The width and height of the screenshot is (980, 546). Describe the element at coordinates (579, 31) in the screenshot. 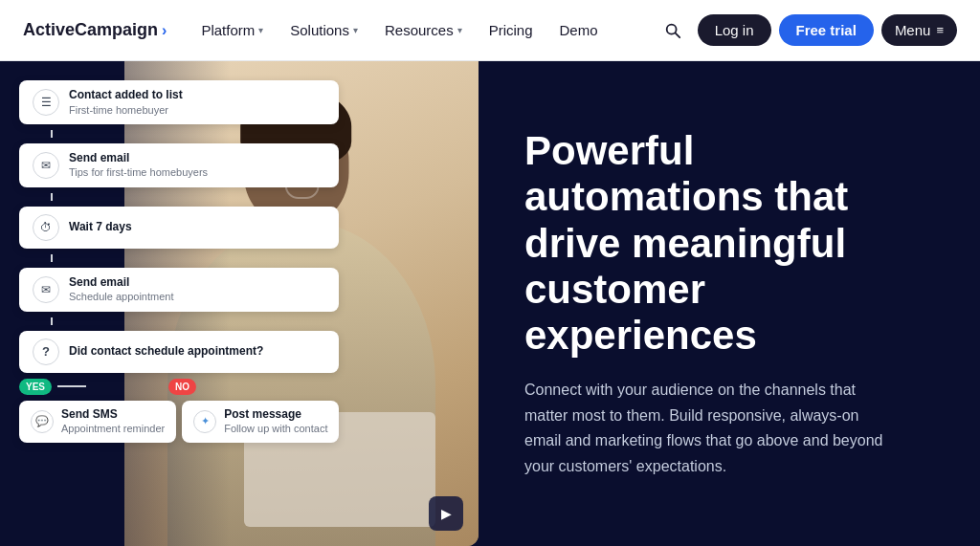

I see `nav-demo: Demo` at that location.